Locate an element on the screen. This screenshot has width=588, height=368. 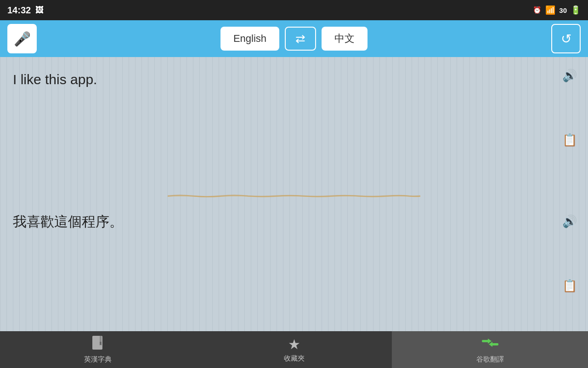
mic-button: 🎤 is located at coordinates (22, 39).